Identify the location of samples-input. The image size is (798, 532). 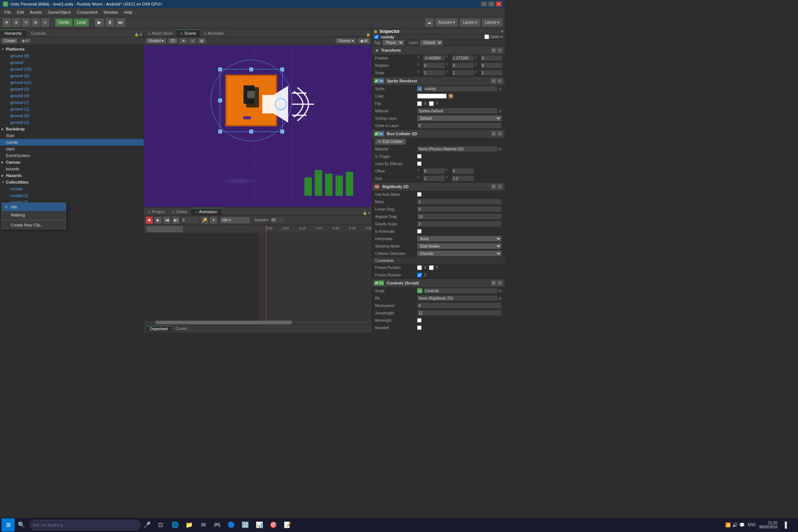
(277, 220).